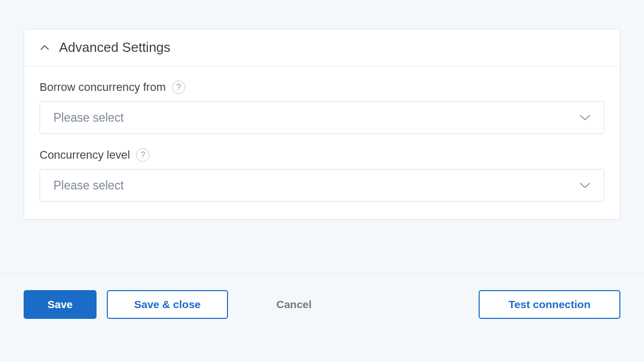 The width and height of the screenshot is (644, 362). I want to click on panel-title: Advanced Settings, so click(115, 47).